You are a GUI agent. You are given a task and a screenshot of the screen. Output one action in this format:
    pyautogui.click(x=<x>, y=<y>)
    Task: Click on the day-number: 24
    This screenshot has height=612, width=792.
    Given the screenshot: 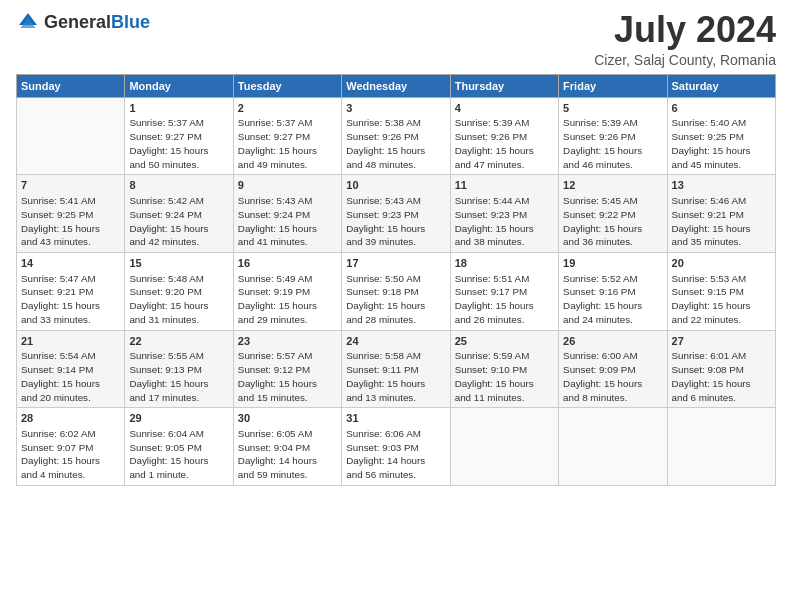 What is the action you would take?
    pyautogui.click(x=396, y=342)
    